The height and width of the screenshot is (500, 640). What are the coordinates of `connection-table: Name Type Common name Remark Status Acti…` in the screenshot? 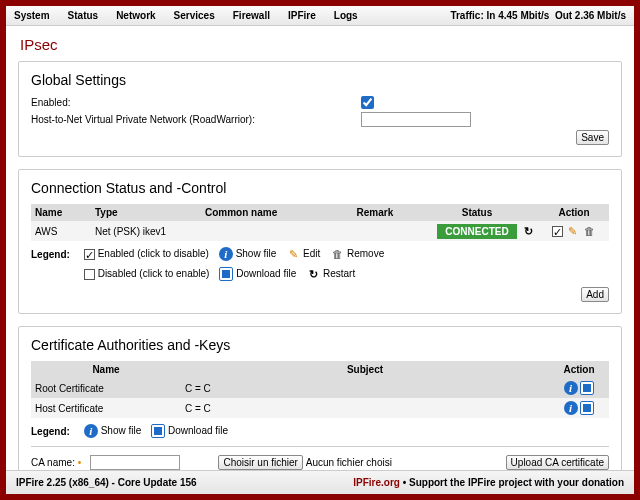 It's located at (320, 222).